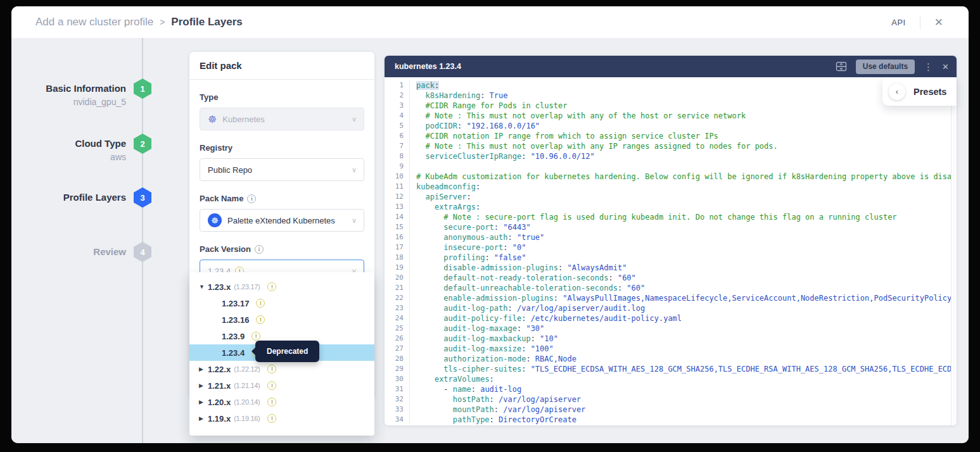 This screenshot has width=980, height=452. Describe the element at coordinates (282, 66) in the screenshot. I see `edit-pack-header: Edit pack` at that location.